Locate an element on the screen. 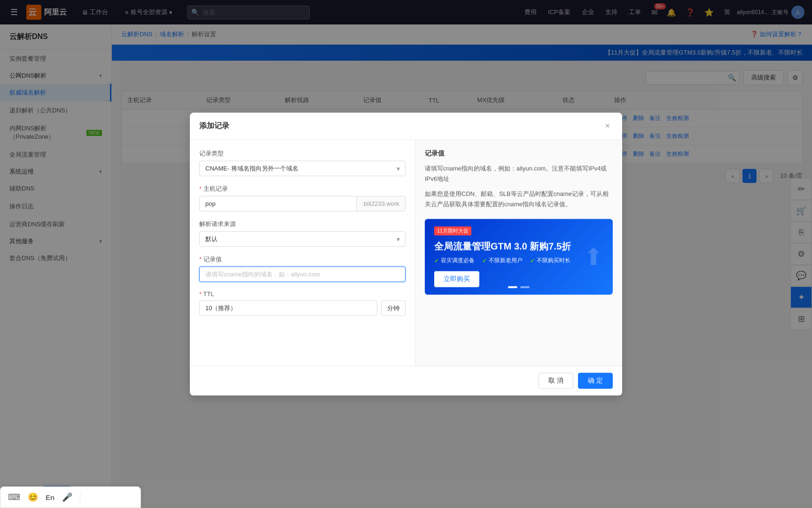 This screenshot has width=812, height=508. keyboard-icon: ⌨ is located at coordinates (14, 497).